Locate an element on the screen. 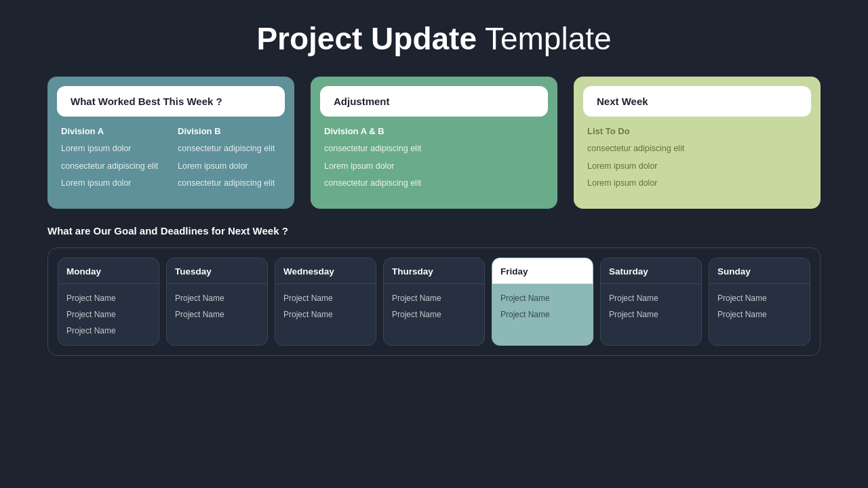 Image resolution: width=868 pixels, height=488 pixels. card-title-next-week: Next Week is located at coordinates (697, 102).